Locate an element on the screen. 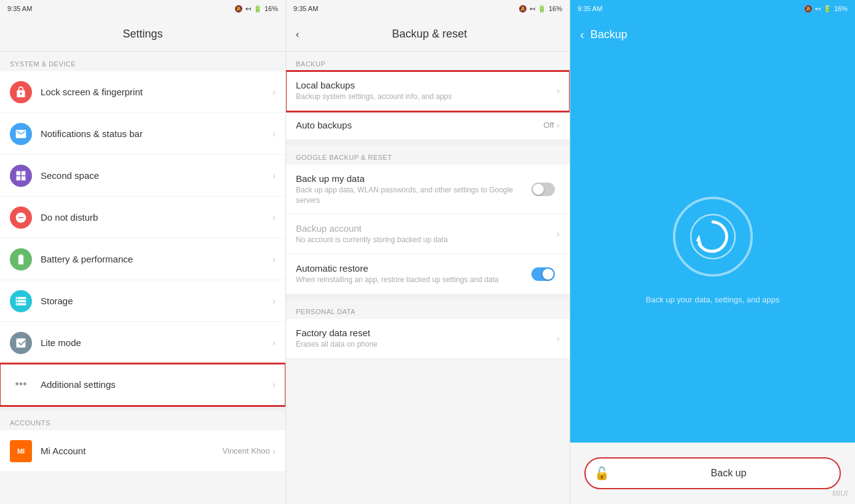  settings-item-mi-account: MI Mi Account Vincent Khoo › is located at coordinates (143, 451).